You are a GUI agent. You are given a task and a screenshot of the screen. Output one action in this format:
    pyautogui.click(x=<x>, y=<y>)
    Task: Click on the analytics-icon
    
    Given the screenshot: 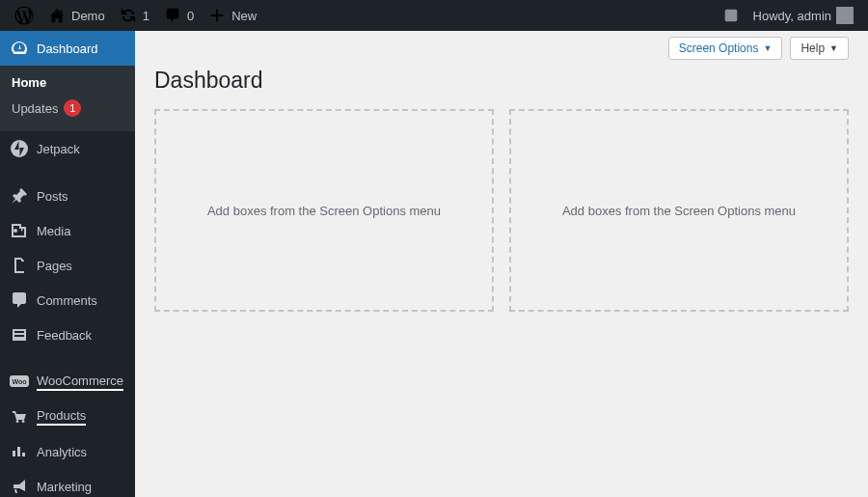 What is the action you would take?
    pyautogui.click(x=19, y=452)
    